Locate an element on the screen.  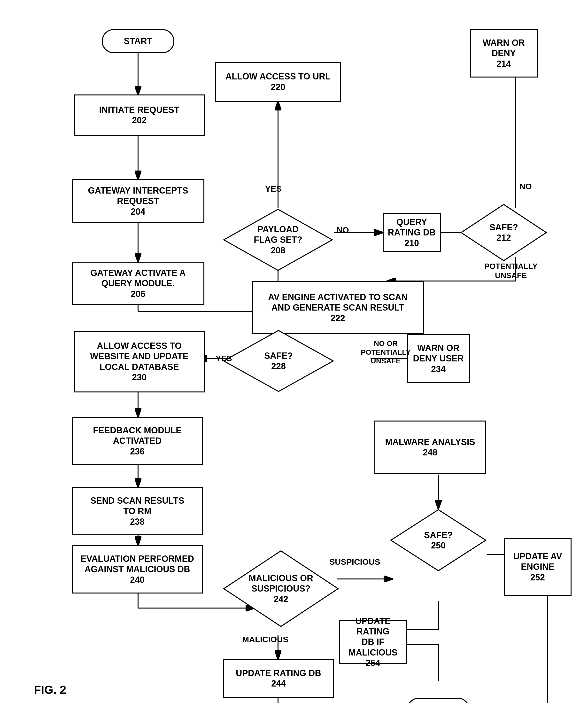
fig-label: FIG. 2 is located at coordinates (50, 690).